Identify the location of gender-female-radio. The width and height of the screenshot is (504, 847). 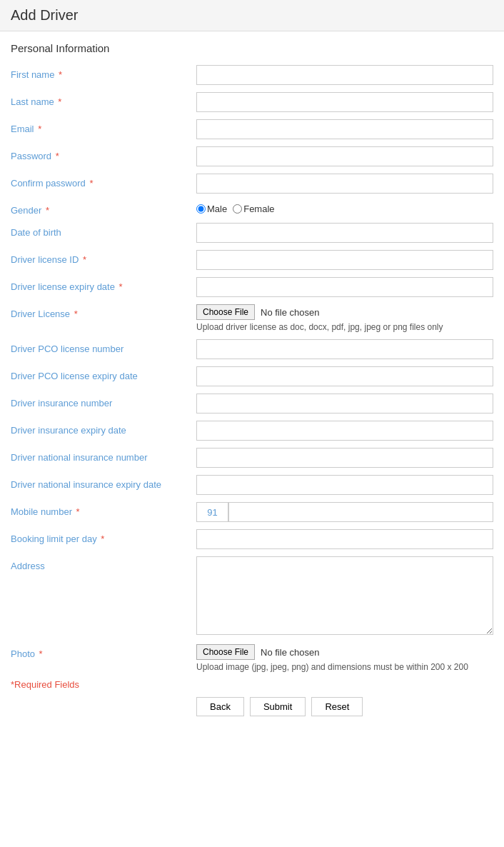
(237, 209).